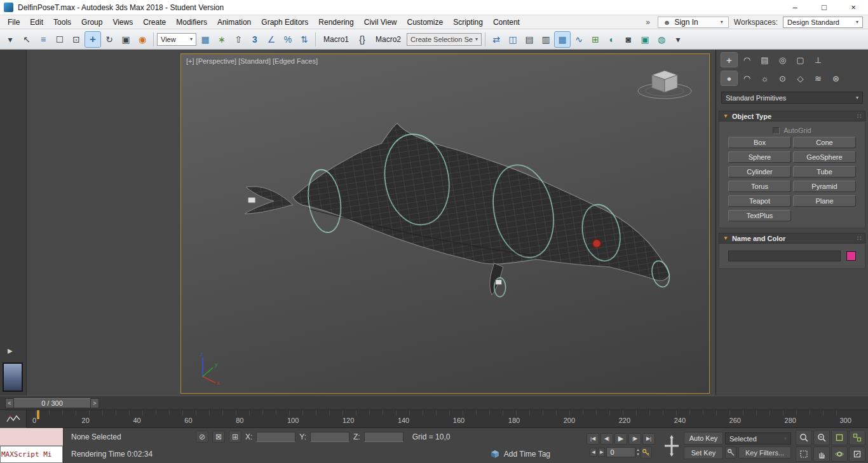 The height and width of the screenshot is (463, 868). I want to click on y-coordinate-input, so click(330, 437).